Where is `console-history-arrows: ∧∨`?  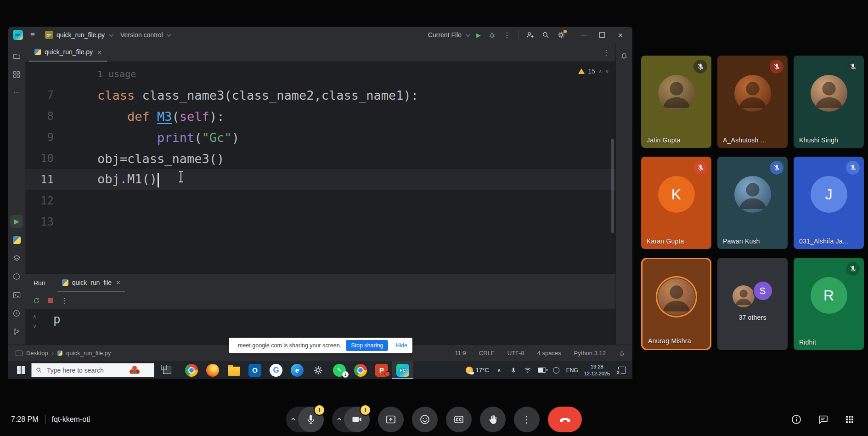 console-history-arrows: ∧∨ is located at coordinates (35, 322).